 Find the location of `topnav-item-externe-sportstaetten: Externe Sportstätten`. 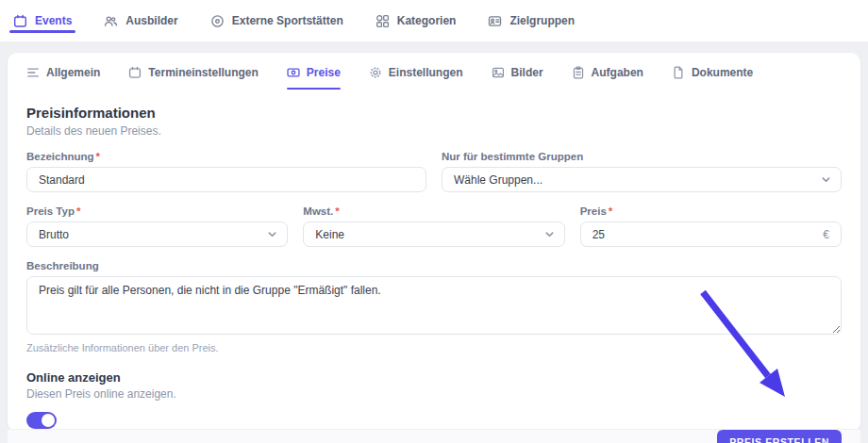

topnav-item-externe-sportstaetten: Externe Sportstätten is located at coordinates (277, 21).